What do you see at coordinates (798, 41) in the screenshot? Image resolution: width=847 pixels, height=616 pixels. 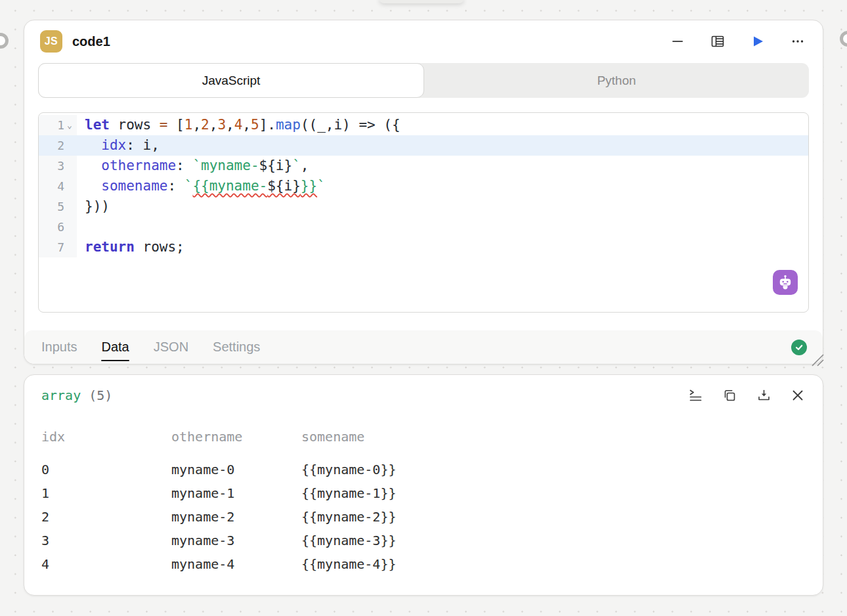 I see `more-icon` at bounding box center [798, 41].